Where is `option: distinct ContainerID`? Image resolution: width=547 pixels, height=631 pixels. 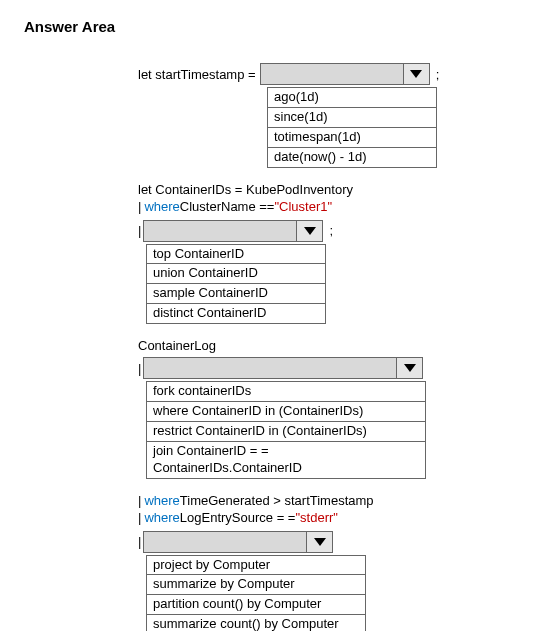 option: distinct ContainerID is located at coordinates (236, 313).